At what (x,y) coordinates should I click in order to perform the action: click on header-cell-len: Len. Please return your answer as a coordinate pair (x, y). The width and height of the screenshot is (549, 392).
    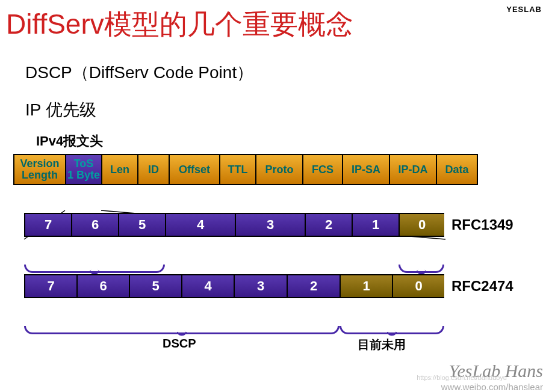
    Looking at the image, I should click on (119, 170).